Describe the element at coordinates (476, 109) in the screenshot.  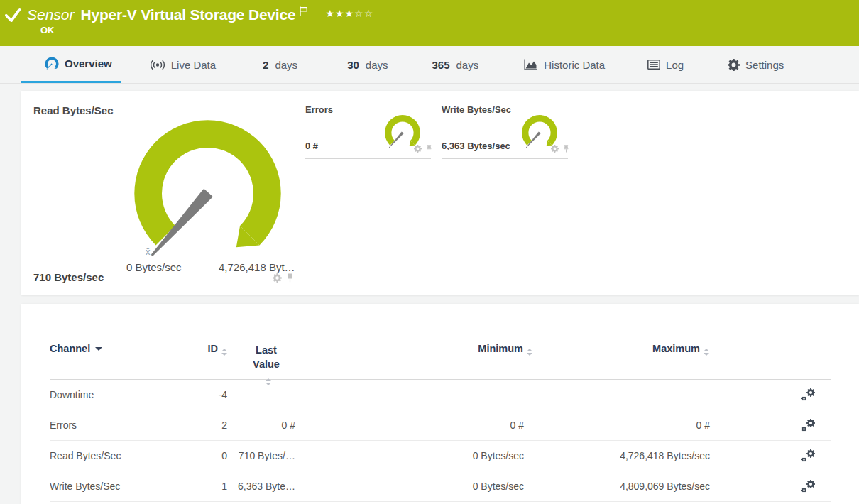
I see `write-gauge-title: Write Bytes/Sec` at that location.